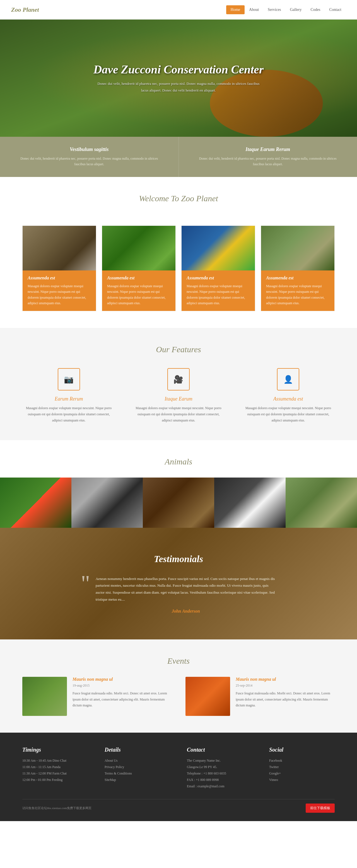 The width and height of the screenshot is (357, 868). What do you see at coordinates (178, 277) in the screenshot?
I see `animal-cards-container: Assumenda est Masagni dolores eoqiue vol…` at bounding box center [178, 277].